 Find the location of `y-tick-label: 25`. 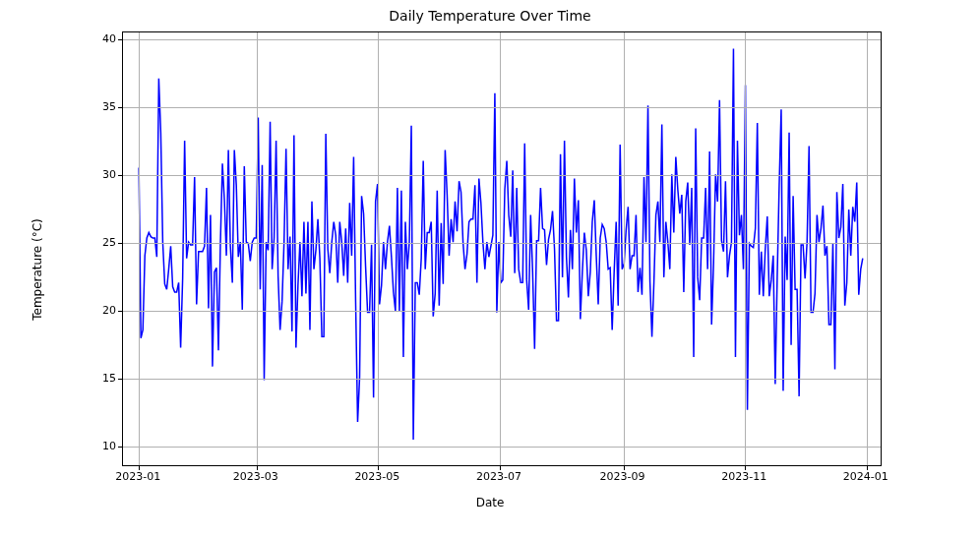

y-tick-label: 25 is located at coordinates (96, 242).